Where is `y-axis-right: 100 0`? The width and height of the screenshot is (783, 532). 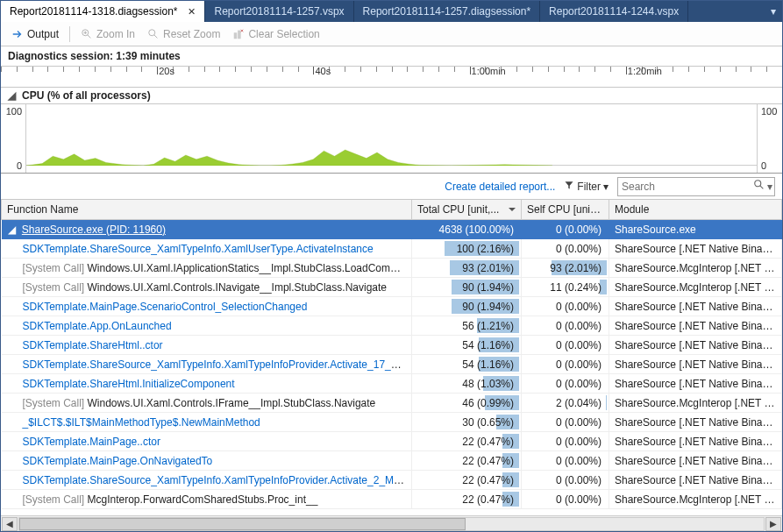
y-axis-right: 100 0 is located at coordinates (770, 138).